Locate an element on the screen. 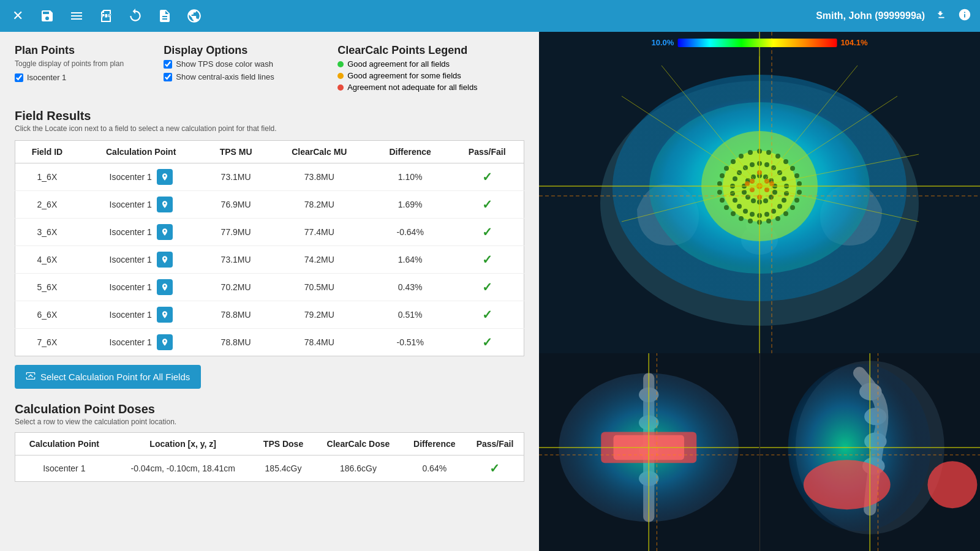 This screenshot has height=551, width=980. colorbar-max: 104.1% is located at coordinates (854, 43).